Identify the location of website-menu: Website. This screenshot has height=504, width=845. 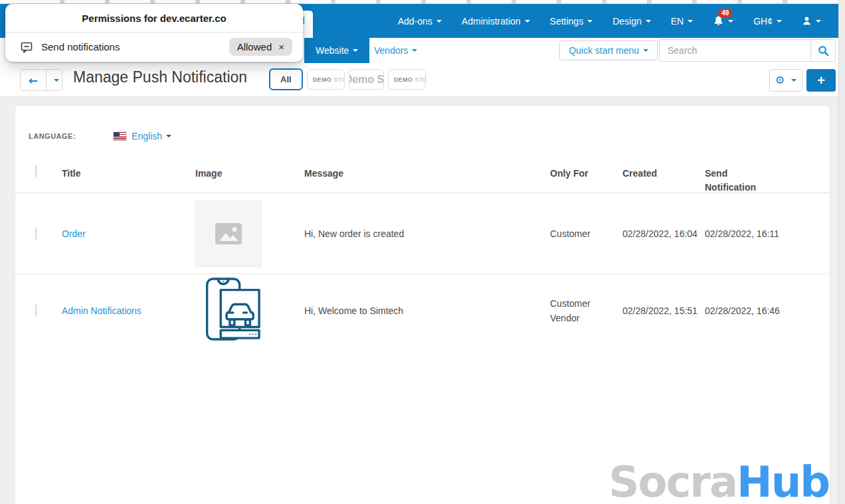
(337, 50).